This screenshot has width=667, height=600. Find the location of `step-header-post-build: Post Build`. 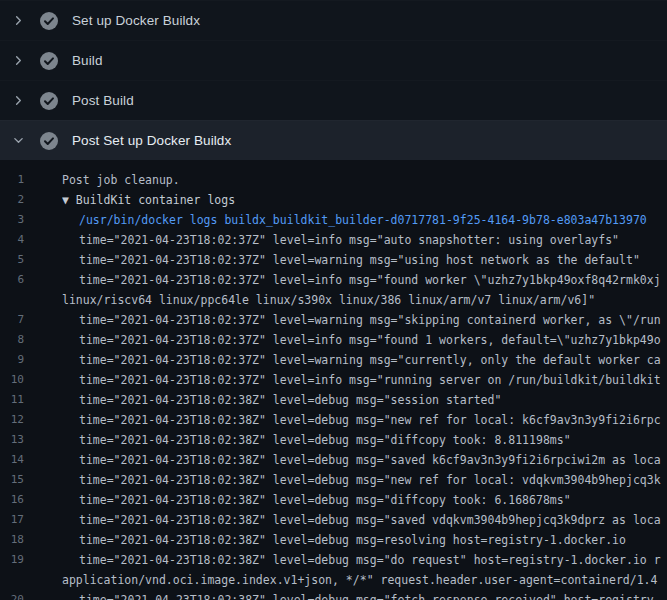

step-header-post-build: Post Build is located at coordinates (334, 100).